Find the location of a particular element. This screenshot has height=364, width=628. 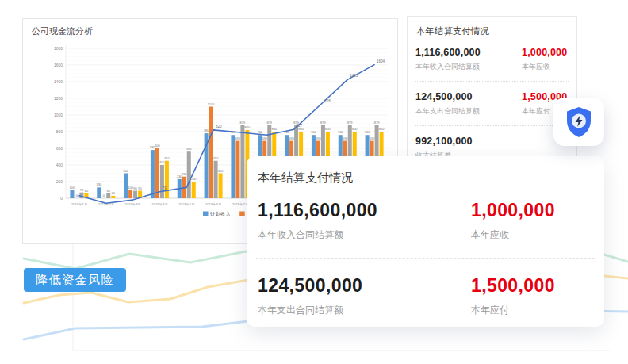

svg-text: 780 is located at coordinates (206, 130).